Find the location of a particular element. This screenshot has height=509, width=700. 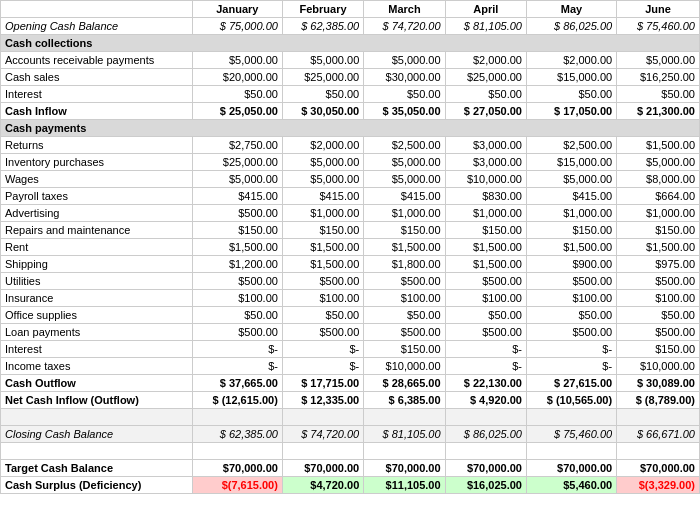

row-value: $16,250.00 is located at coordinates (658, 78).